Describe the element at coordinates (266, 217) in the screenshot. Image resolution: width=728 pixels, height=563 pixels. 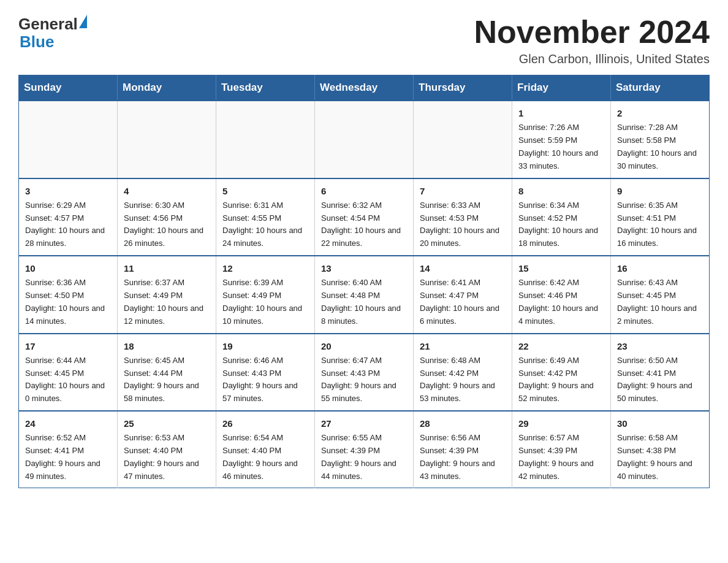
I see `day-cell: 5Sunrise: 6:31 AMSunset: 4:55 PMDaylight…` at that location.